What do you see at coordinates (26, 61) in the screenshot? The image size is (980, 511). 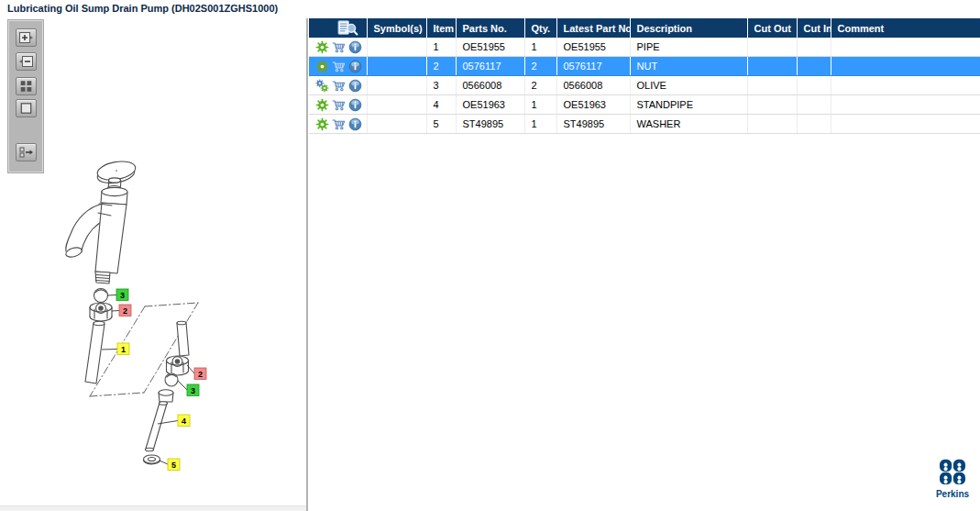 I see `zoom-out-button` at bounding box center [26, 61].